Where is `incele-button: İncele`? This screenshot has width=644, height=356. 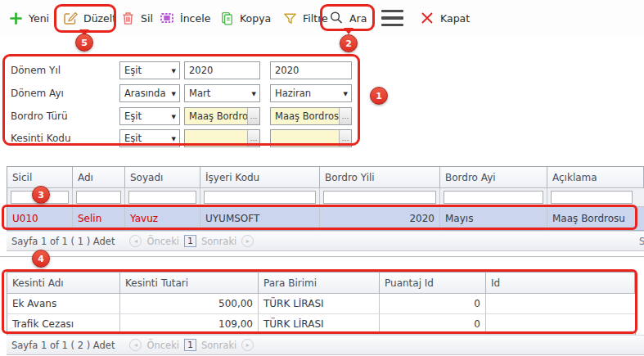 incele-button: İncele is located at coordinates (185, 18).